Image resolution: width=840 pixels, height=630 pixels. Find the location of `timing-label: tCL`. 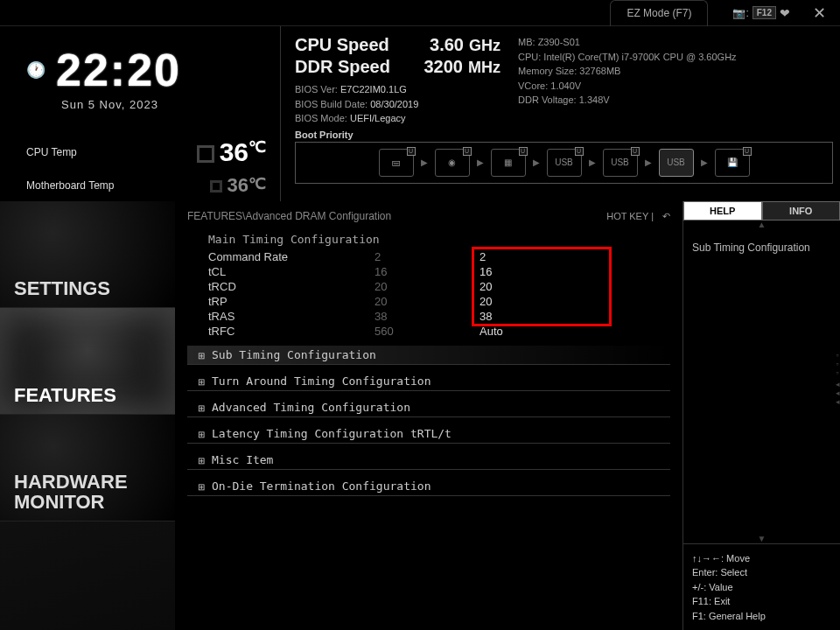

timing-label: tCL is located at coordinates (291, 271).